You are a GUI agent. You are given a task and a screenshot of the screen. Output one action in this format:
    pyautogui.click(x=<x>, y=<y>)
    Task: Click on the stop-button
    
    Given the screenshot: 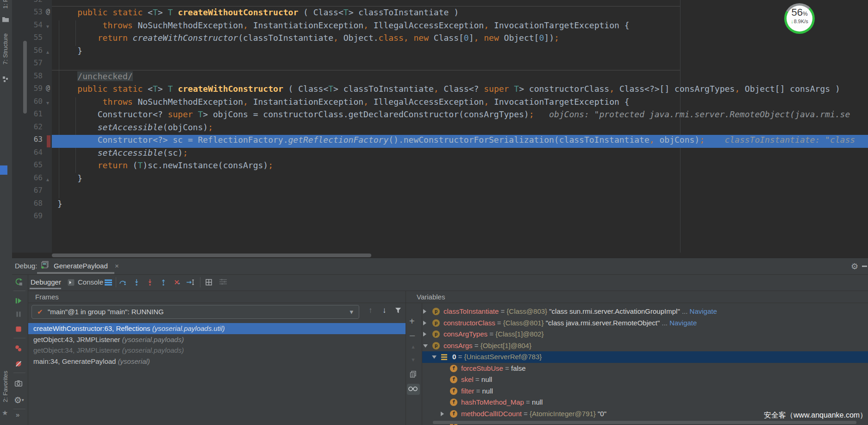 What is the action you would take?
    pyautogui.click(x=19, y=329)
    